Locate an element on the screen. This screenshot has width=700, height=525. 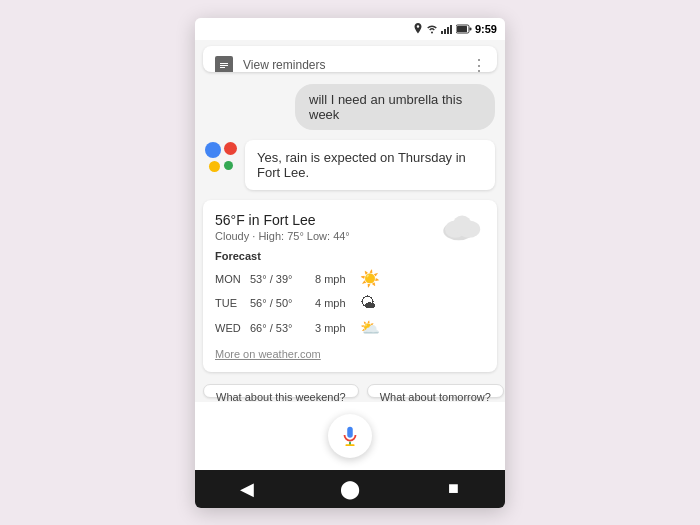
forecast-temp: 56° / 50° is located at coordinates (282, 303).